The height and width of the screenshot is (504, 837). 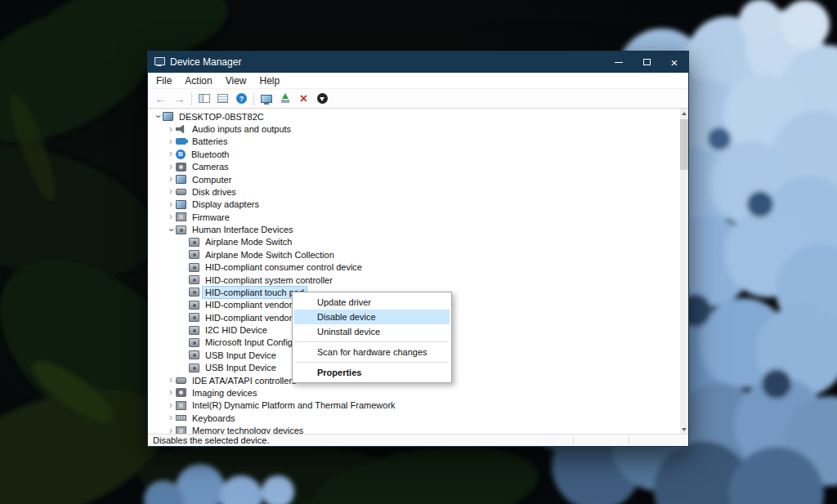 What do you see at coordinates (214, 192) in the screenshot?
I see `tree-item-label: Disk drives` at bounding box center [214, 192].